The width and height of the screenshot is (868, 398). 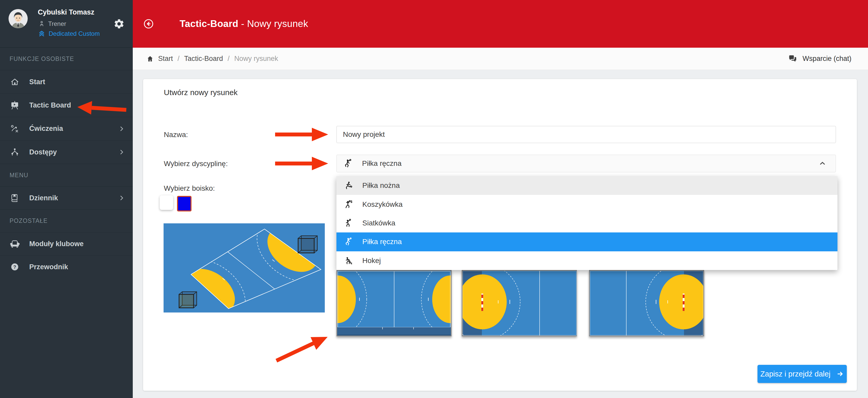 I want to click on section-label: FUNKCJE OSOBISTE, so click(x=42, y=59).